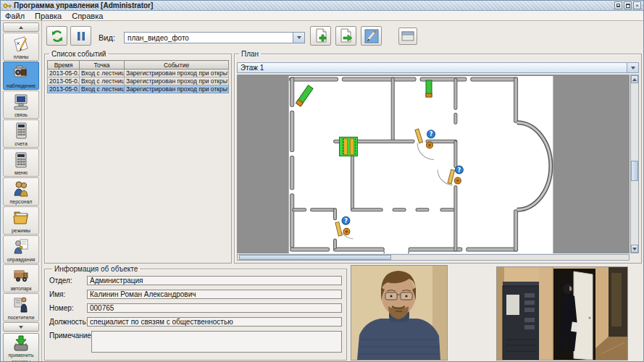  Describe the element at coordinates (399, 313) in the screenshot. I see `person-photo-image` at that location.